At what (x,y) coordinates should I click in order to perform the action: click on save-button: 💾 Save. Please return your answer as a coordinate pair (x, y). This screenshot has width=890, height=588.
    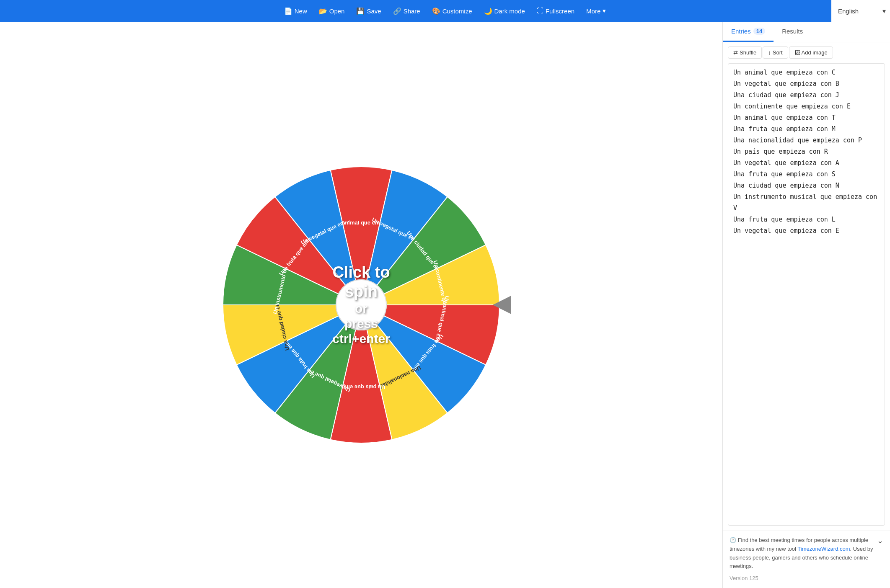
    Looking at the image, I should click on (369, 11).